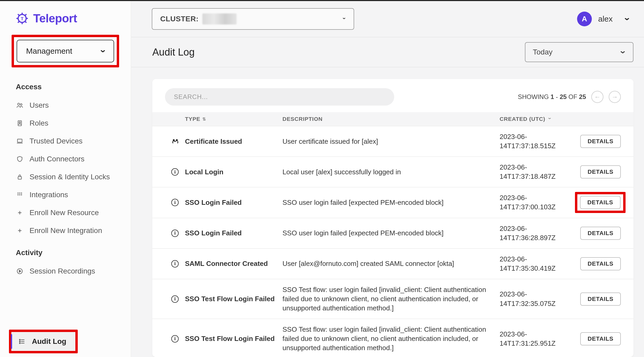 Image resolution: width=644 pixels, height=357 pixels. What do you see at coordinates (43, 341) in the screenshot?
I see `sidebar-item-audit-log: Audit Log` at bounding box center [43, 341].